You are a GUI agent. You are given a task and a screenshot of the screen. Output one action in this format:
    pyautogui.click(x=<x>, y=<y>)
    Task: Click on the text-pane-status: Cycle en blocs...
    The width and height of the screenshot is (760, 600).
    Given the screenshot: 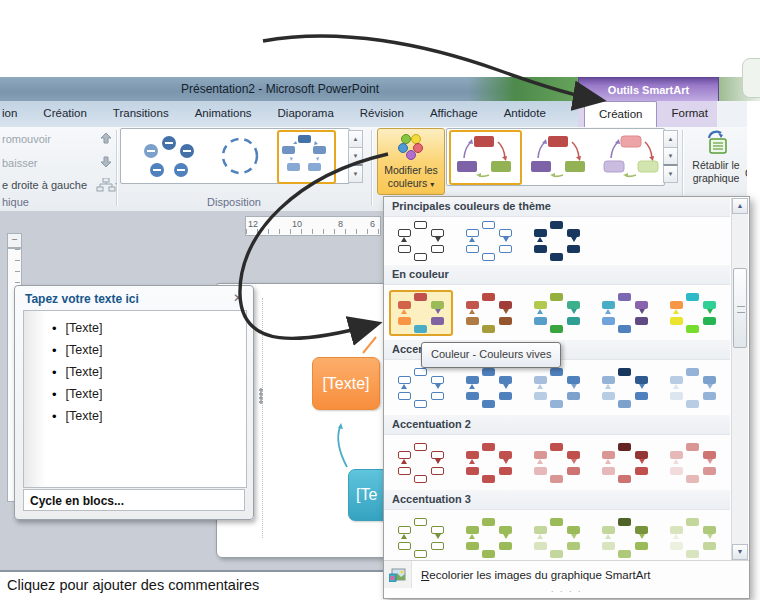 What is the action you would take?
    pyautogui.click(x=134, y=500)
    